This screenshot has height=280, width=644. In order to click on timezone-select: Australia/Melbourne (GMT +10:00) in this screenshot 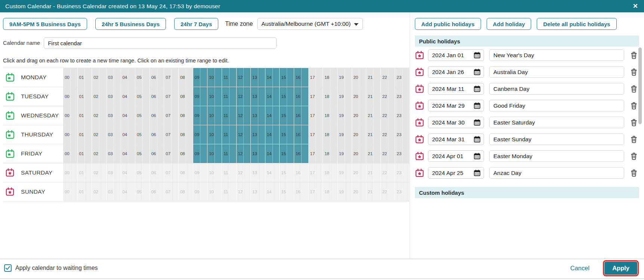, I will do `click(310, 24)`.